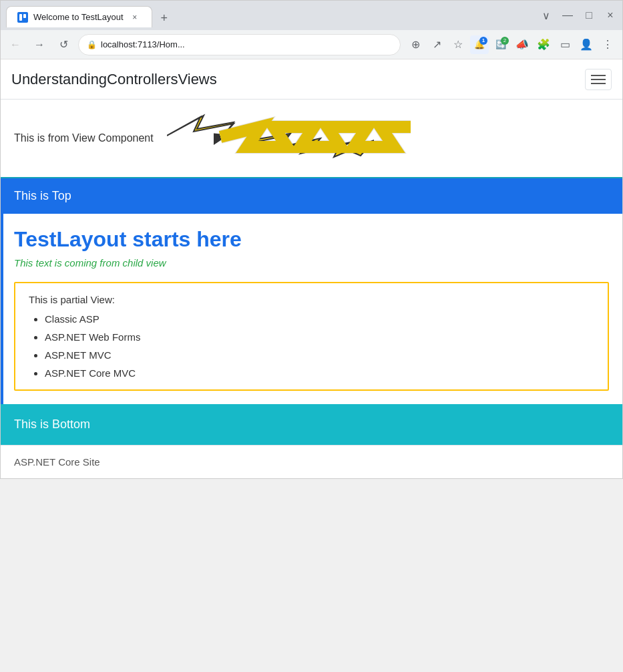 Image resolution: width=623 pixels, height=672 pixels. What do you see at coordinates (610, 15) in the screenshot?
I see `close-button: ×` at bounding box center [610, 15].